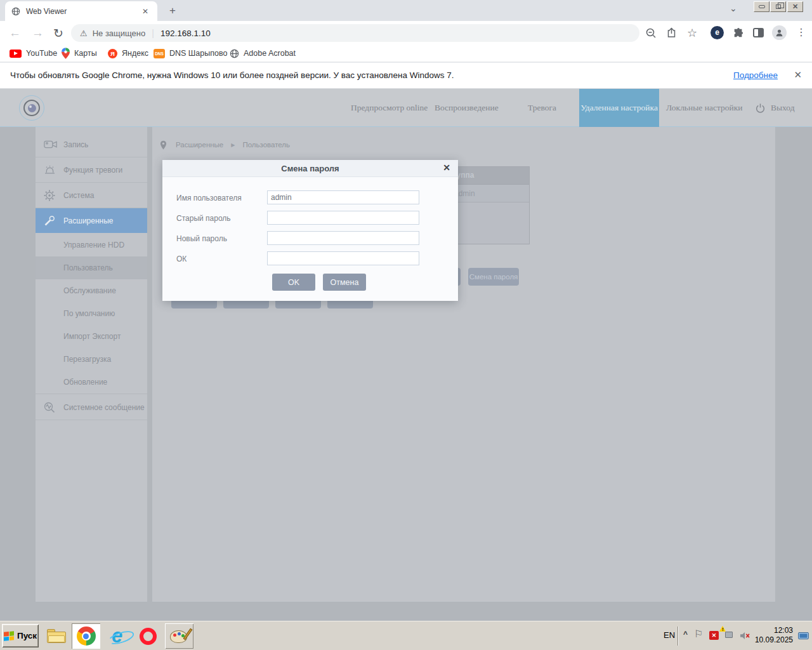  Describe the element at coordinates (235, 53) in the screenshot. I see `acrobat-globe-icon` at that location.